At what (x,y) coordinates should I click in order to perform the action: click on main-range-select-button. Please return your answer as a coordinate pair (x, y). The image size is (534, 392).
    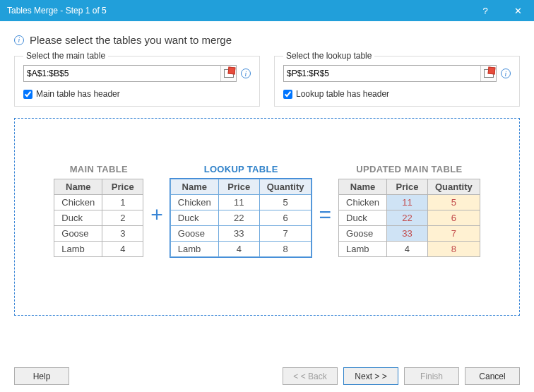
    Looking at the image, I should click on (228, 73).